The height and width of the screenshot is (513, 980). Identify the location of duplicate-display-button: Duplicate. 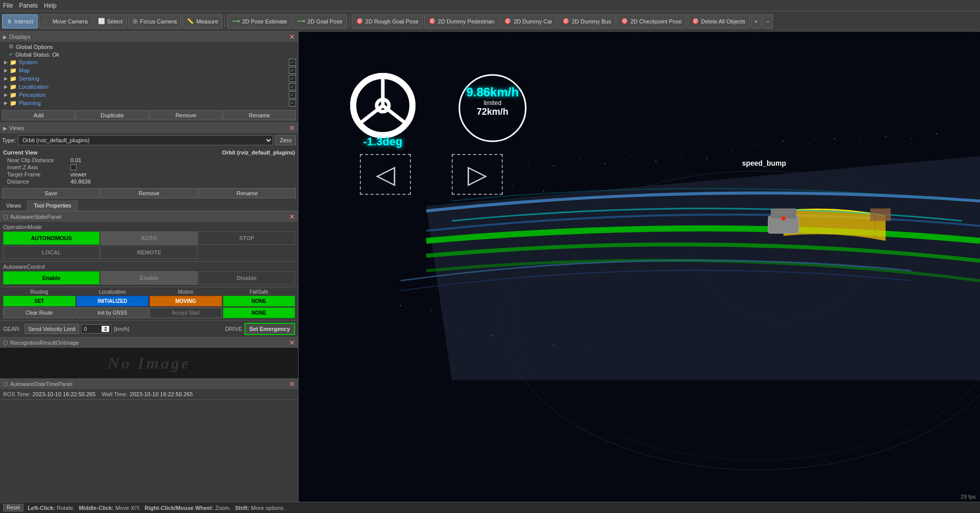
(112, 115).